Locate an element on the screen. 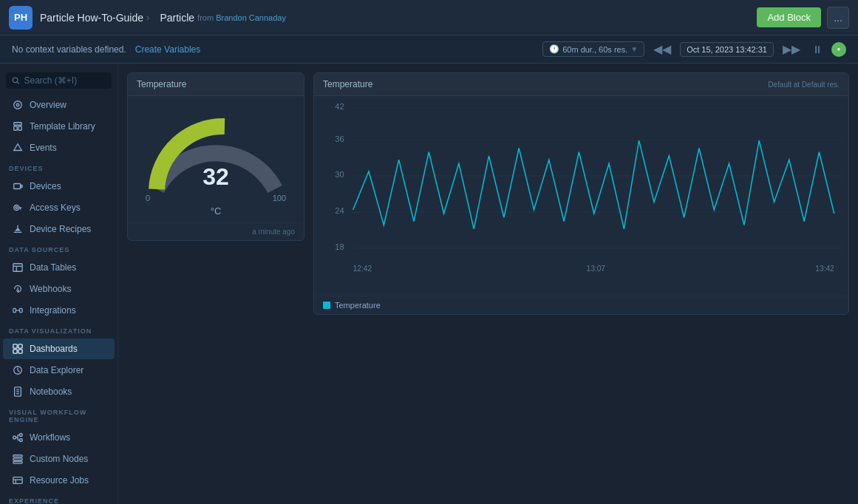 This screenshot has height=504, width=858. sidebar-item-label: Webhooks is located at coordinates (50, 289).